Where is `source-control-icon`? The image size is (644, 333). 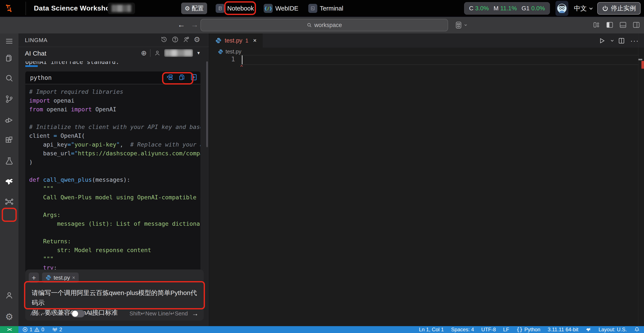
source-control-icon is located at coordinates (9, 99).